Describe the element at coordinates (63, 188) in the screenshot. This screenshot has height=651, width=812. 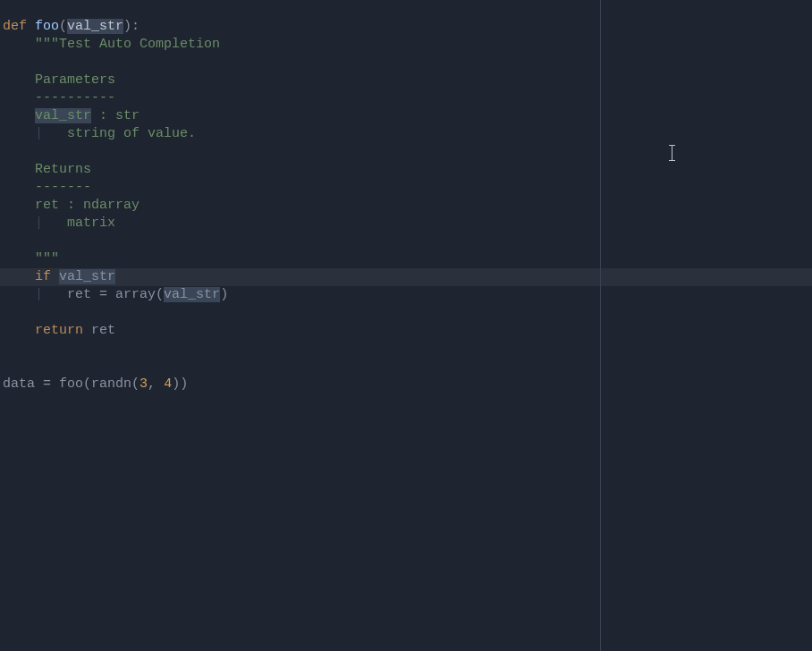
I see `docstring: -------` at that location.